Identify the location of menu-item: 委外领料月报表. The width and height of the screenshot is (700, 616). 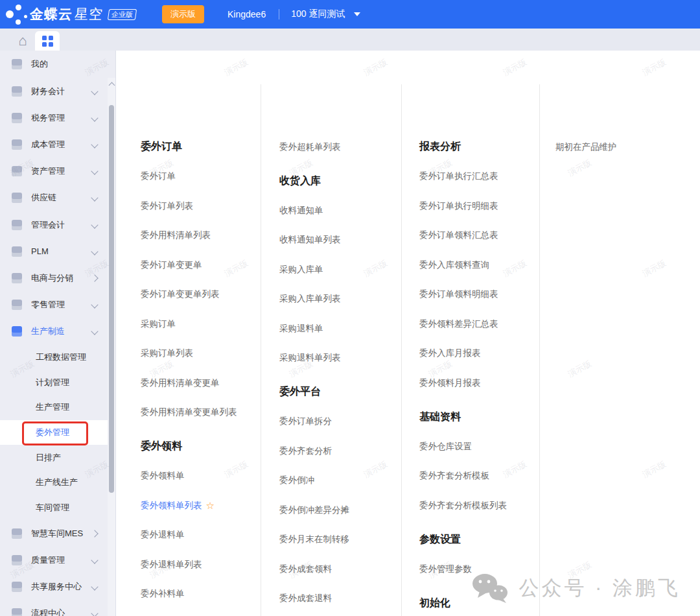
(484, 383).